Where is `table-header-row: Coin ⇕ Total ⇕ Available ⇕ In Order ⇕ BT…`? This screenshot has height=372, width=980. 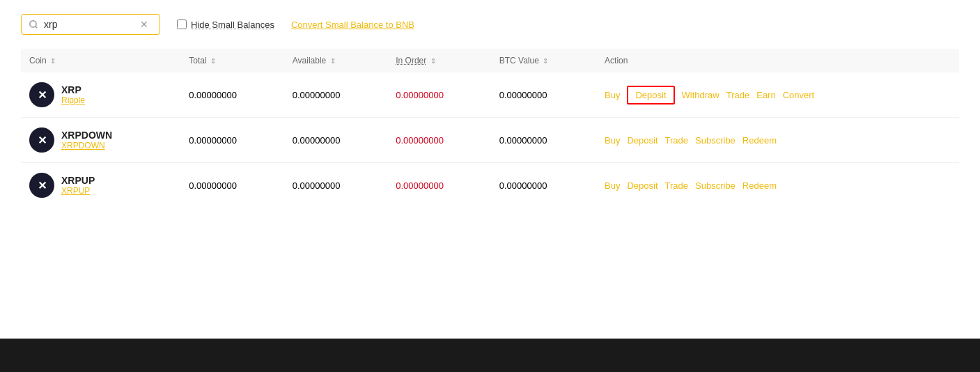 table-header-row: Coin ⇕ Total ⇕ Available ⇕ In Order ⇕ BT… is located at coordinates (490, 61).